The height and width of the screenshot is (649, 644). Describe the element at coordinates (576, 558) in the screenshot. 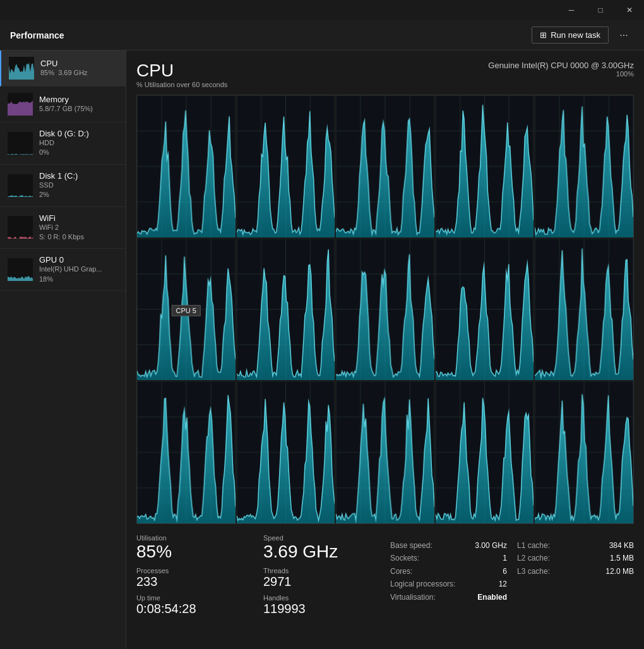

I see `detail-group-2: L1 cache: 384 KB L2 cache: 1.5 MB L3 cac…` at that location.